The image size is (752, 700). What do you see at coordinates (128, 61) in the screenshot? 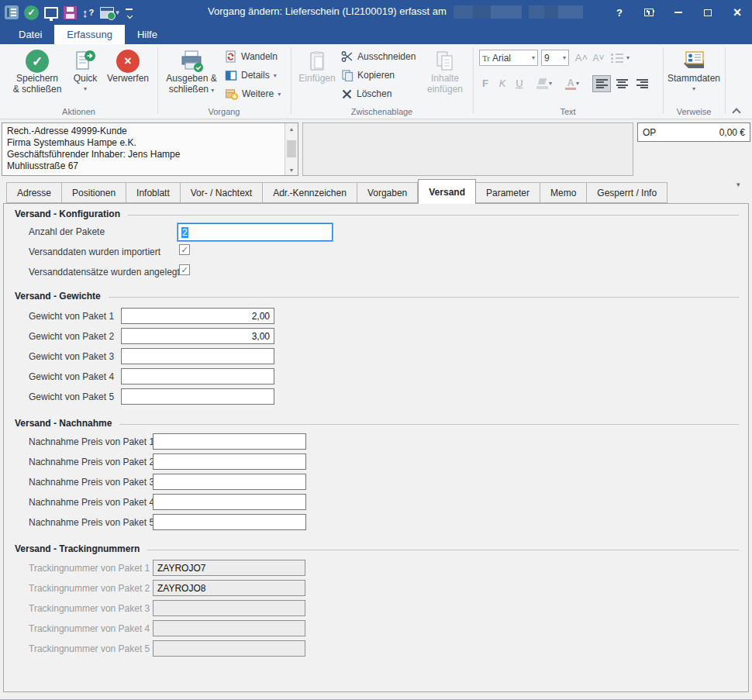
I see `discard-x-icon: ×` at bounding box center [128, 61].